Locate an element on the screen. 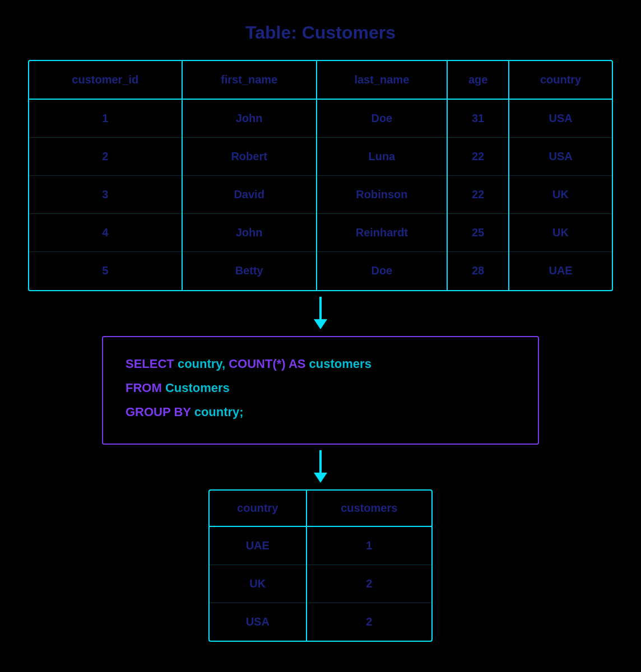 The image size is (641, 672). result-table-header: country customers is located at coordinates (320, 508).